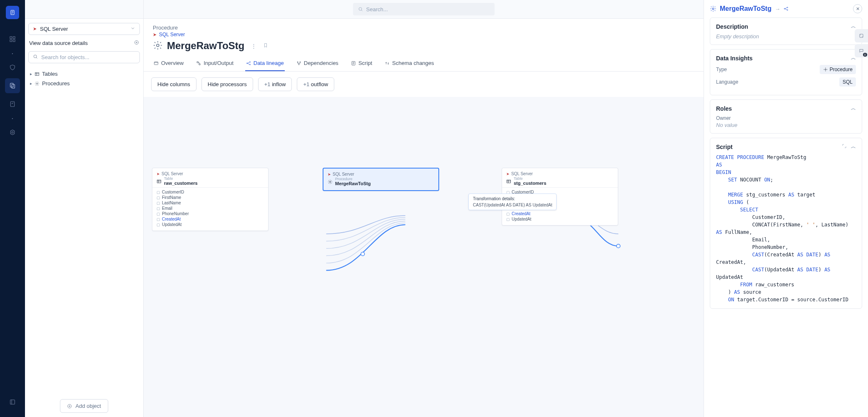 Image resolution: width=868 pixels, height=417 pixels. What do you see at coordinates (265, 63) in the screenshot?
I see `tab-lineage: Data lineage` at bounding box center [265, 63].